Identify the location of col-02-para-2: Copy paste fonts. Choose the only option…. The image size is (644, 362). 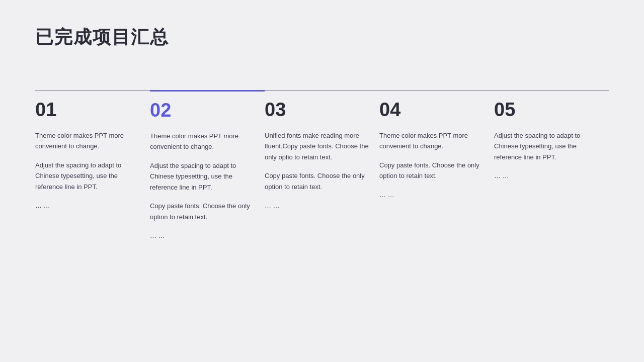
(202, 211).